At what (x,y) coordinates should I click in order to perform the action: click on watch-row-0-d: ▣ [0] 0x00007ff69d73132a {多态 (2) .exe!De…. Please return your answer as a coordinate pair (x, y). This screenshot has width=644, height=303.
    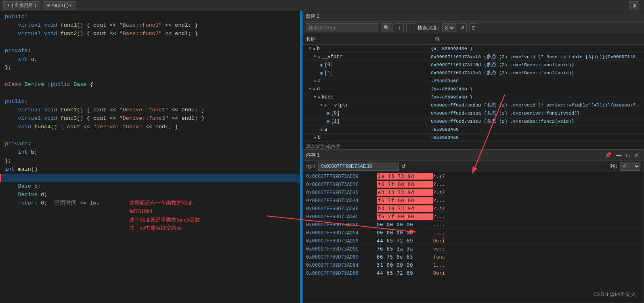
    Looking at the image, I should click on (473, 113).